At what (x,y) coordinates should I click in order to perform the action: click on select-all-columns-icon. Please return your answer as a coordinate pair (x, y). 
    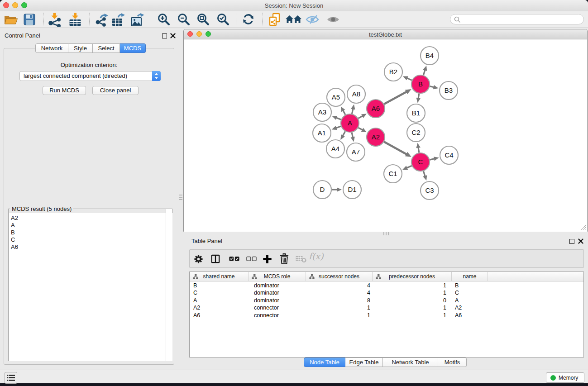
    Looking at the image, I should click on (234, 259).